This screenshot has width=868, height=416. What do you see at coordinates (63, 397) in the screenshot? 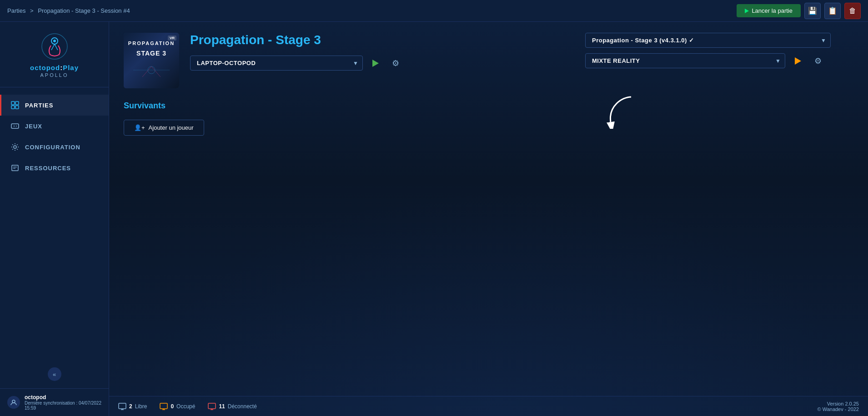
I see `user-name: octopod` at bounding box center [63, 397].